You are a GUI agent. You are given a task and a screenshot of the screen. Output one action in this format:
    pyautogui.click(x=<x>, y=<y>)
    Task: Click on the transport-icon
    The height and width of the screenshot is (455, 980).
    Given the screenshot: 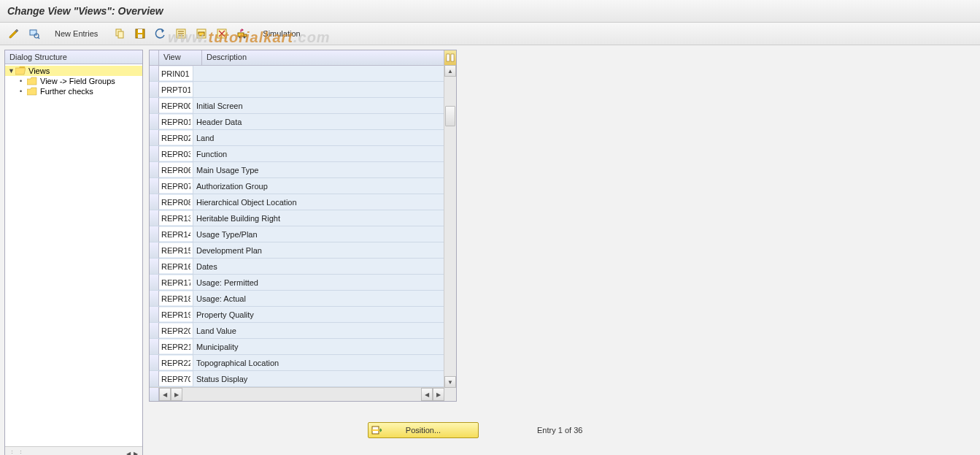 What is the action you would take?
    pyautogui.click(x=242, y=34)
    